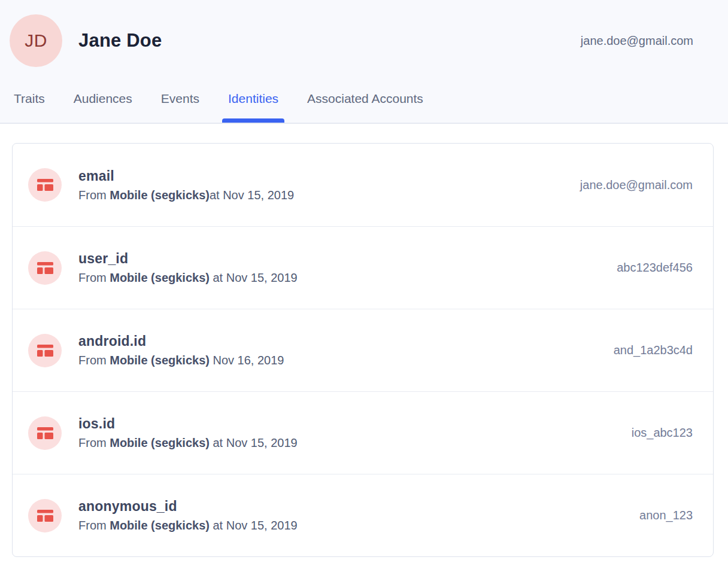 The height and width of the screenshot is (566, 728). What do you see at coordinates (181, 341) in the screenshot?
I see `identity-name: android.id` at bounding box center [181, 341].